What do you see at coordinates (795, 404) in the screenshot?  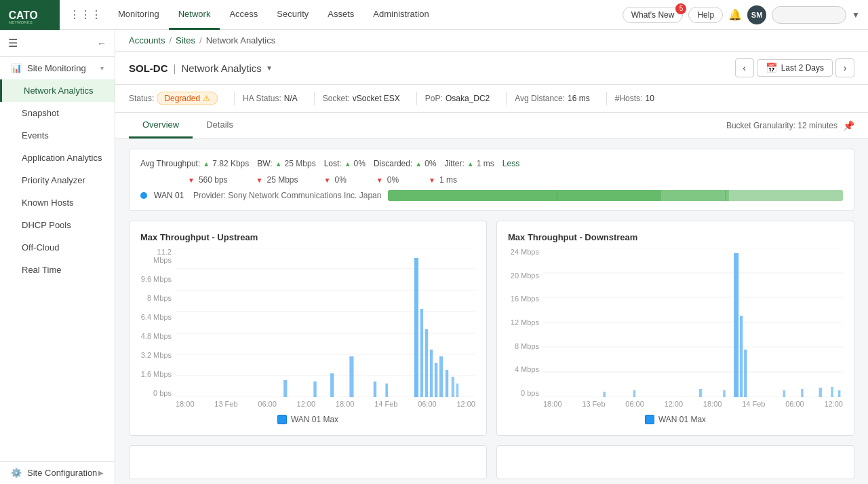 I see `downstream-x-label-6: 06:00` at bounding box center [795, 404].